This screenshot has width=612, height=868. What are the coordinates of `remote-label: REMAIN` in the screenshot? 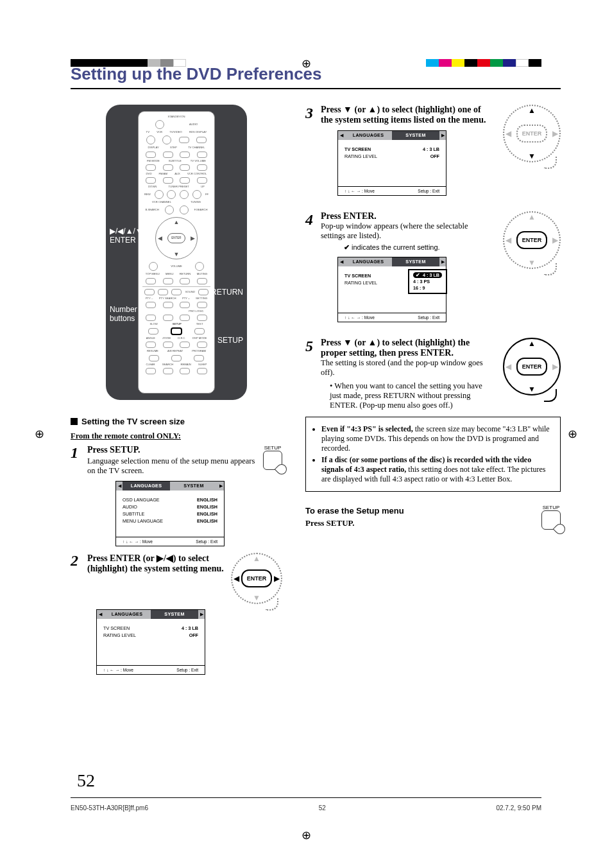 It's located at (185, 365).